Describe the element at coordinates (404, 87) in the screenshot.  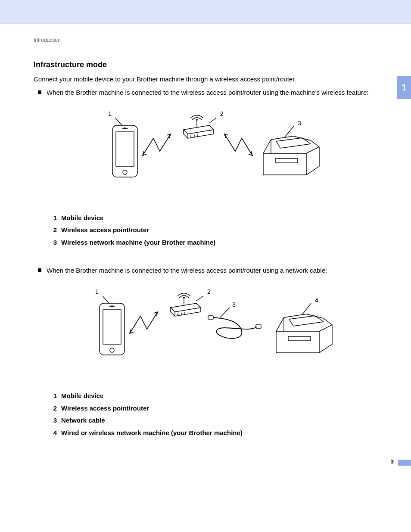
I see `chapter-tab: 1` at that location.